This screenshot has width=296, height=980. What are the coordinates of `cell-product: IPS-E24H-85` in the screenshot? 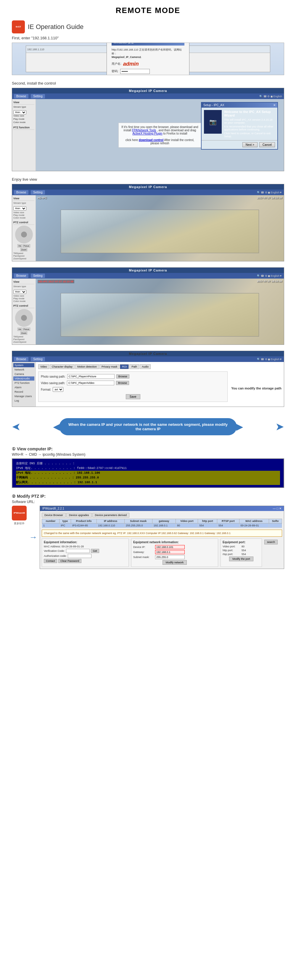 It's located at (84, 526).